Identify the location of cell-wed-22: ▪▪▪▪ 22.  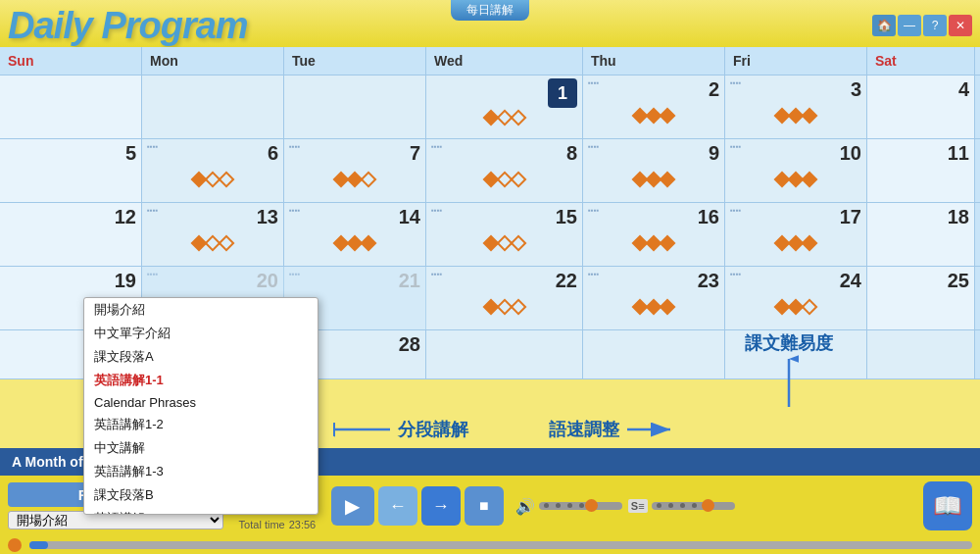
(505, 298).